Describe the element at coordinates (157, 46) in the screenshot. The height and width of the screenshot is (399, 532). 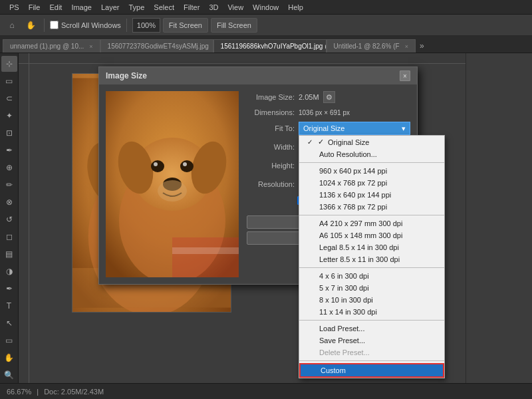
I see `tab-1: 1560772378GodiwET4syASMj.jpg ×` at that location.